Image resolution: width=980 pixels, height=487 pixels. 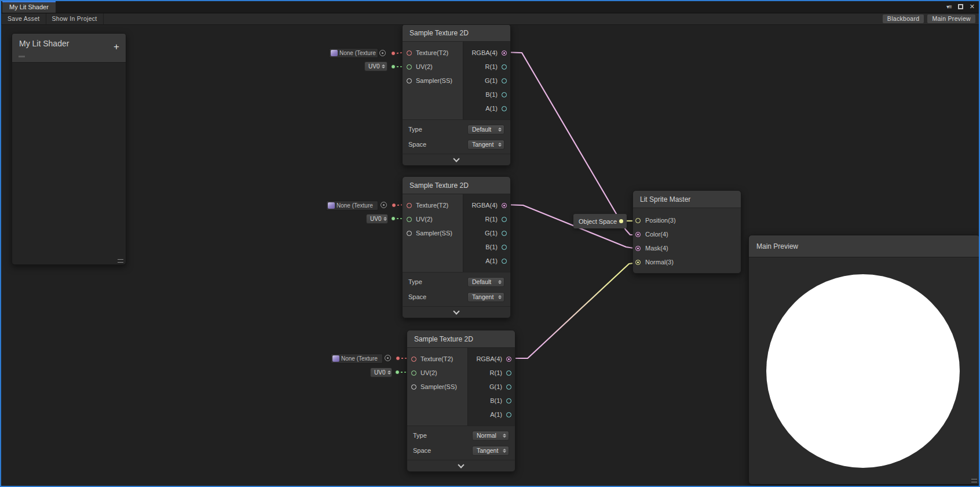 I want to click on node-sample-texture-2d-2: Sample Texture 2D Texture(T2) UV(2) Samp…, so click(x=456, y=247).